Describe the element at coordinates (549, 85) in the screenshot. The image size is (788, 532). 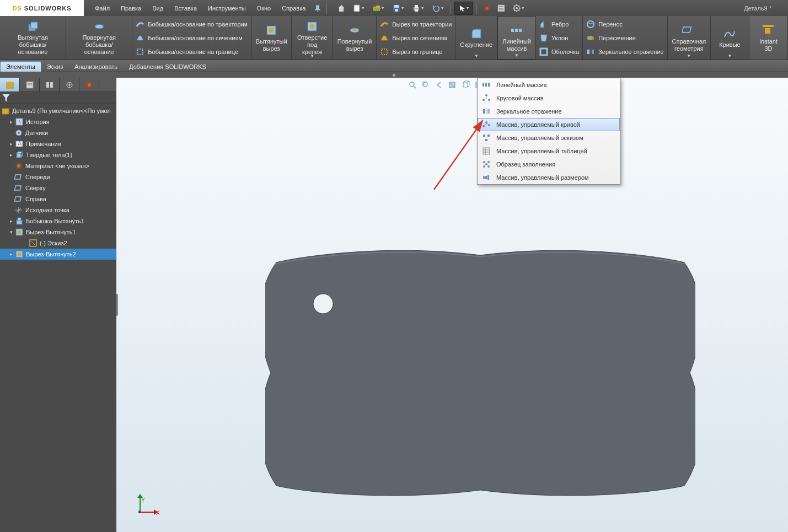
I see `dropdown-item-0: Линейный массив` at that location.